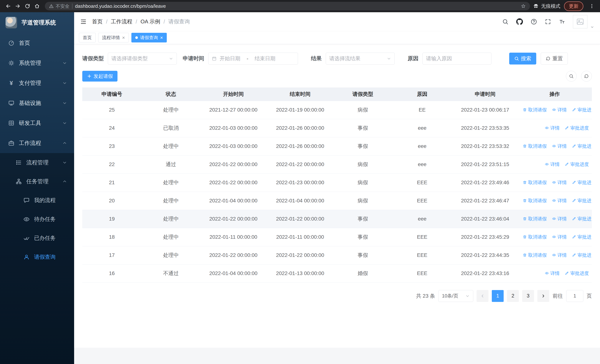 This screenshot has width=600, height=364. Describe the element at coordinates (149, 37) in the screenshot. I see `tab-leave-query: 请假查询 ×` at that location.